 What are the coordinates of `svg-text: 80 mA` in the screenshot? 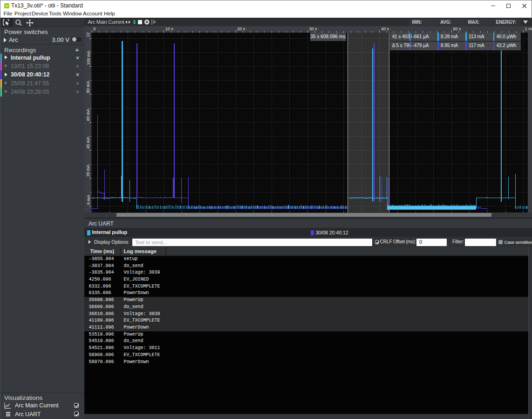 It's located at (89, 87).